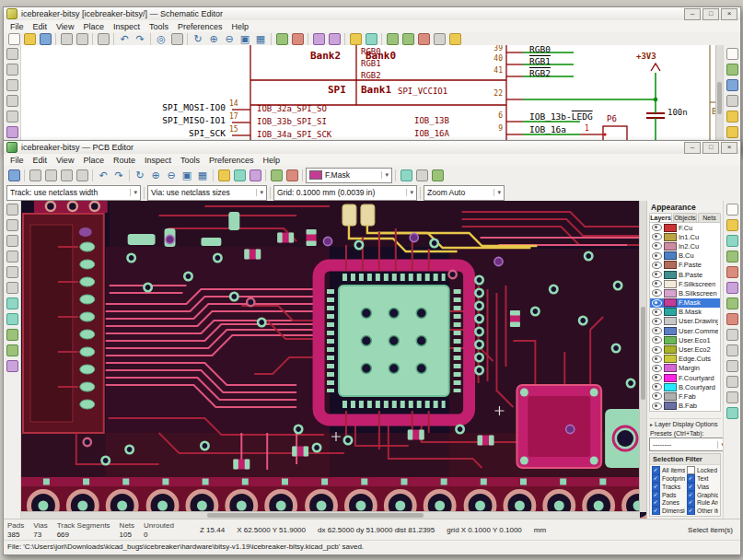  I want to click on zoom-out-button, so click(229, 39).